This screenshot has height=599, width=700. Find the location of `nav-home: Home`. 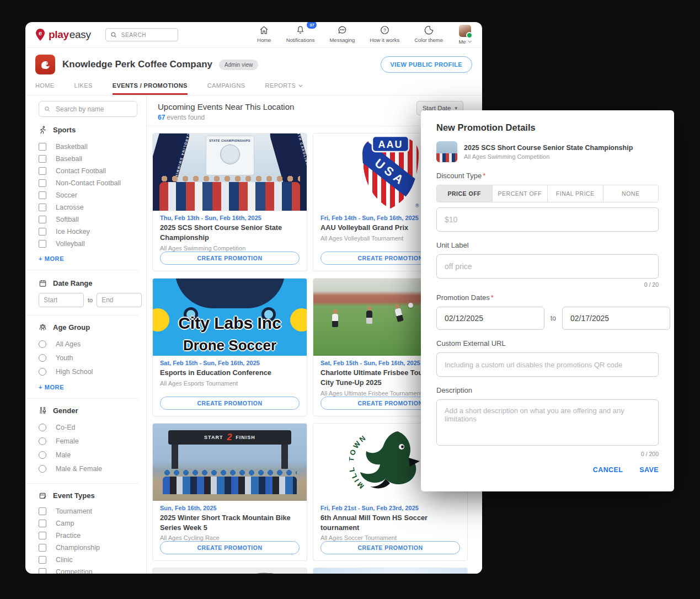

nav-home: Home is located at coordinates (264, 34).